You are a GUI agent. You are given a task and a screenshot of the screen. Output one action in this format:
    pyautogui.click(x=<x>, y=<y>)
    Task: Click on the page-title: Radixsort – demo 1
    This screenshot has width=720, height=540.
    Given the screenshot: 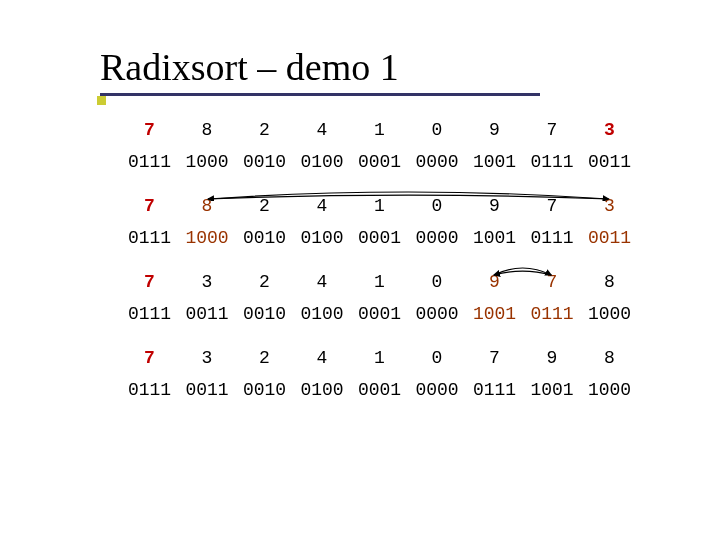 What is the action you would take?
    pyautogui.click(x=410, y=67)
    